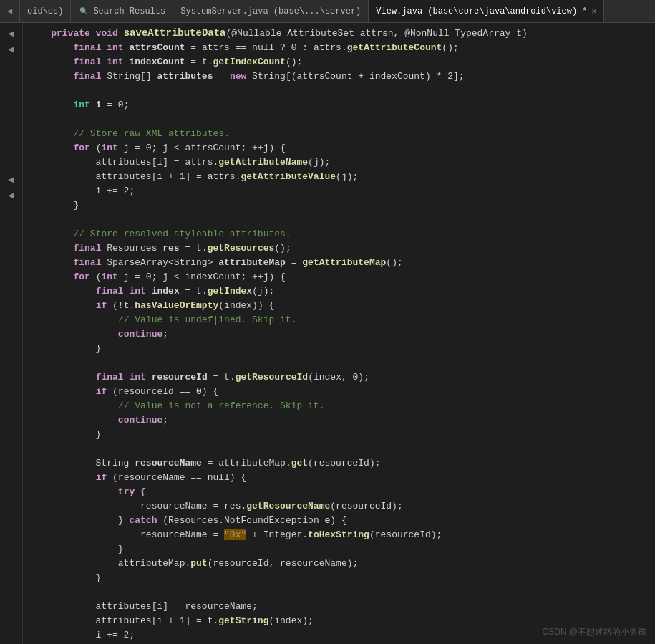 The width and height of the screenshot is (655, 644). Describe the element at coordinates (339, 492) in the screenshot. I see `code-line-33: try {` at that location.